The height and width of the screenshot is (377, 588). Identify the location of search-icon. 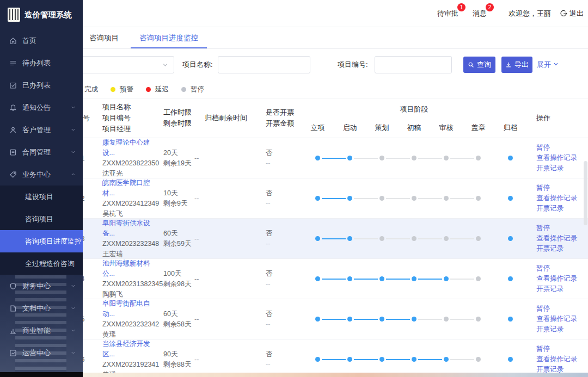
(471, 65).